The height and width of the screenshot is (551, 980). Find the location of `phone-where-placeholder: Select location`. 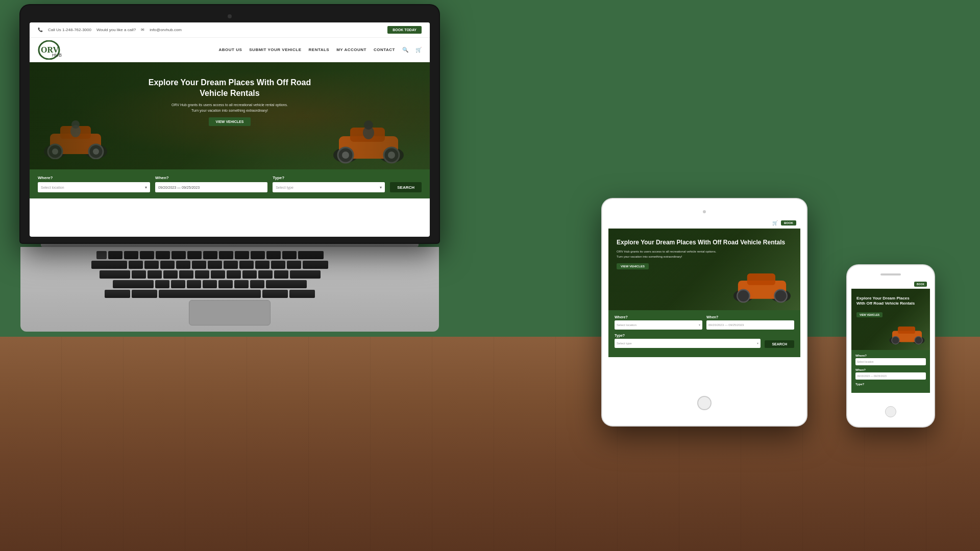

phone-where-placeholder: Select location is located at coordinates (866, 362).